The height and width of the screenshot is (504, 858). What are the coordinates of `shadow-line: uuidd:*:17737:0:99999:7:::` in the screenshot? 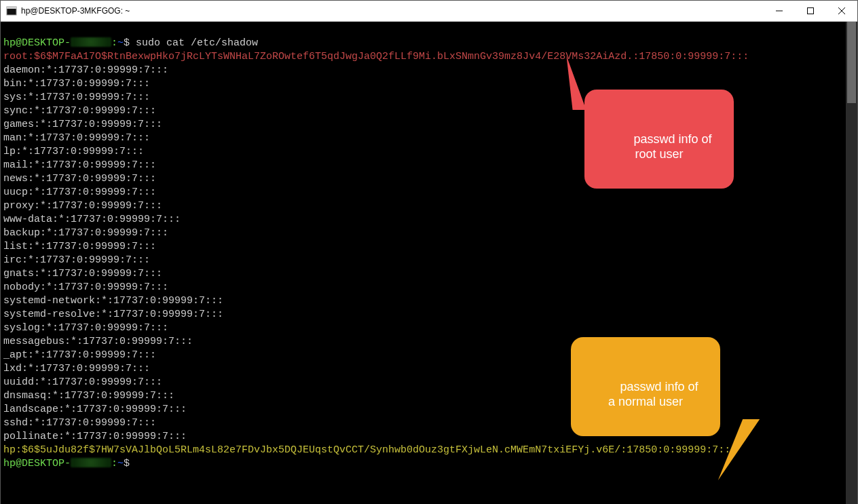 It's located at (83, 383).